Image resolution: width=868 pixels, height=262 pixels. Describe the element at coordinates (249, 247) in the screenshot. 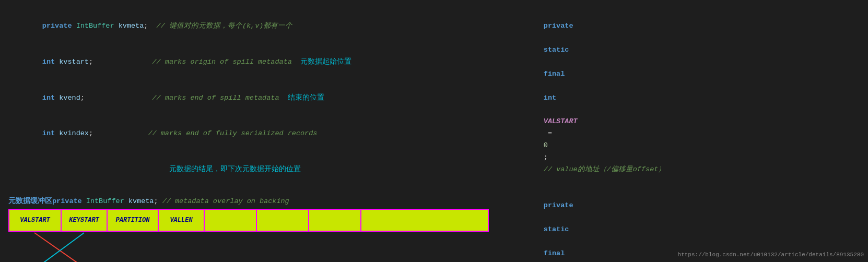

I see `arrows-area` at that location.